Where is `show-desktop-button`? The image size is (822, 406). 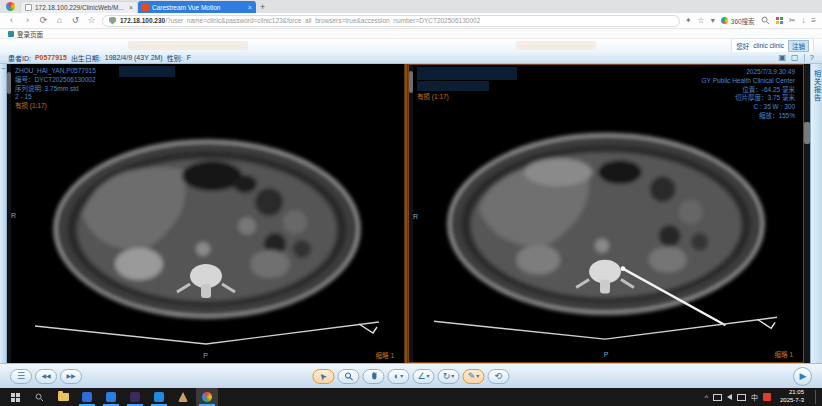
show-desktop-button is located at coordinates (816, 397).